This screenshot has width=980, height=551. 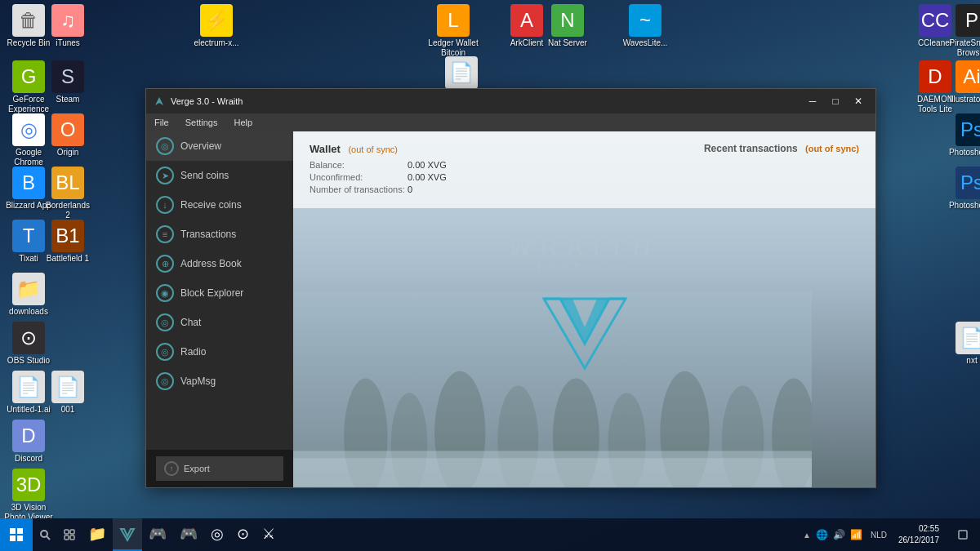 I want to click on desktop-icon-borderlands: BL Borderlands 2, so click(x=68, y=193).